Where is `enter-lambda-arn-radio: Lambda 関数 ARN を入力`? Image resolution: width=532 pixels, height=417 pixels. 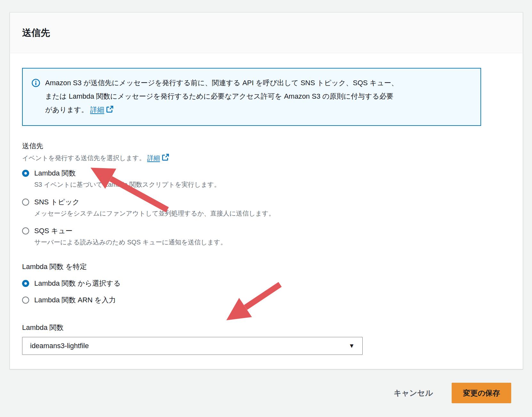 enter-lambda-arn-radio: Lambda 関数 ARN を入力 is located at coordinates (266, 300).